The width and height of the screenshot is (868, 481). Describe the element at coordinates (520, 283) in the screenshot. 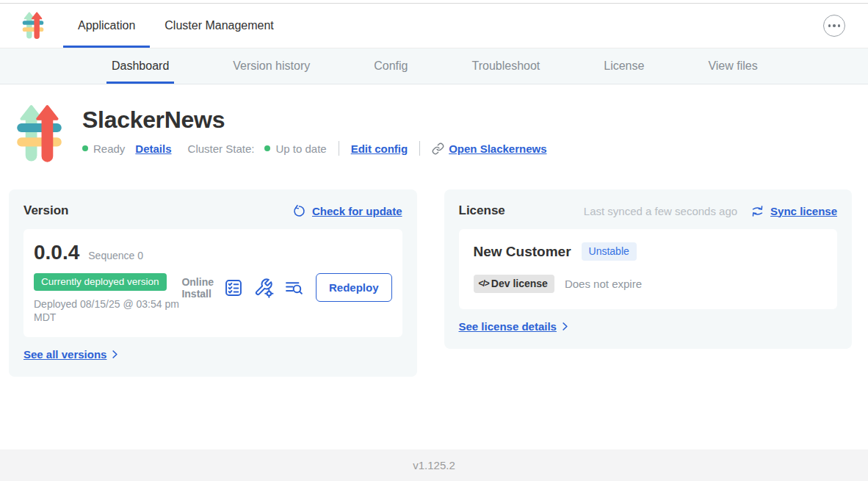

I see `license-type-text: Dev license` at that location.